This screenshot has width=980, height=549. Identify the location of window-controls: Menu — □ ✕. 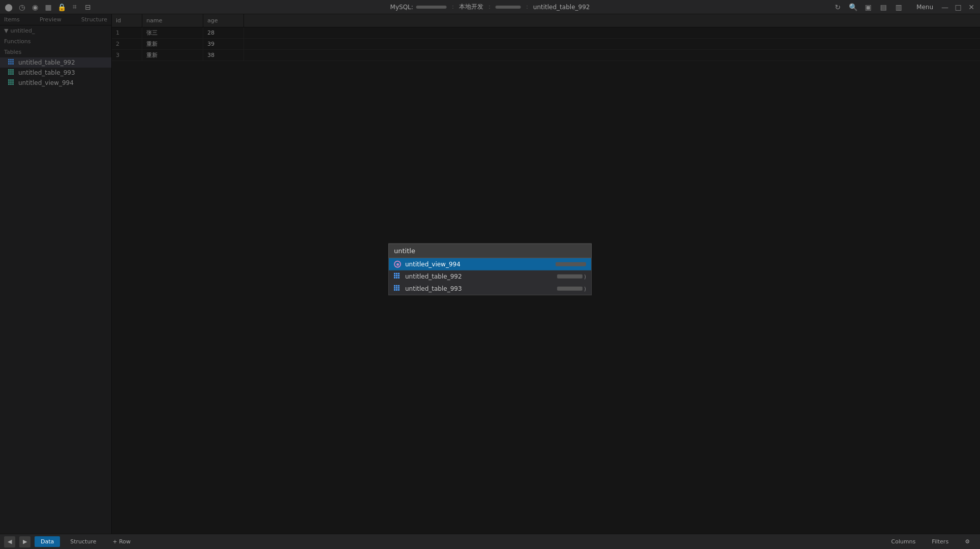
(944, 7).